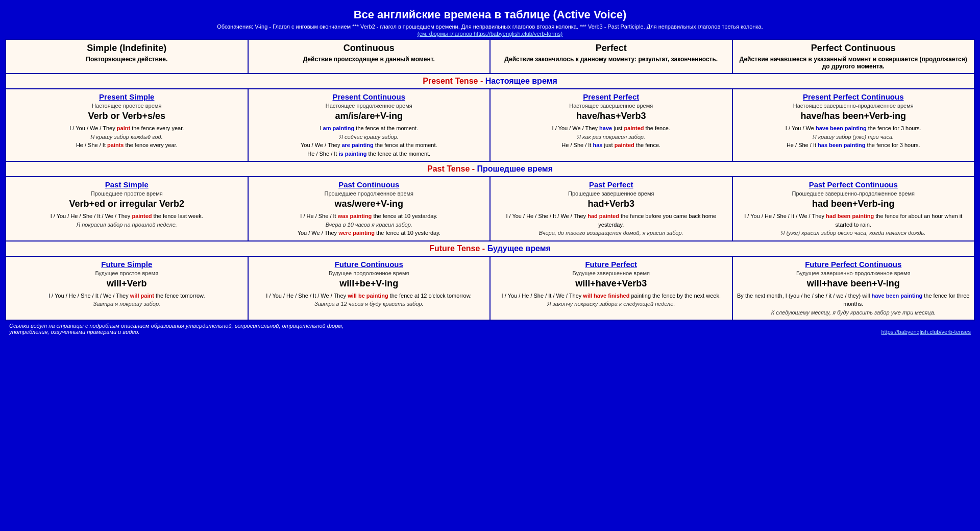 The height and width of the screenshot is (531, 980). Describe the element at coordinates (611, 116) in the screenshot. I see `tense-formula-0-2: have/has+Verb3` at that location.